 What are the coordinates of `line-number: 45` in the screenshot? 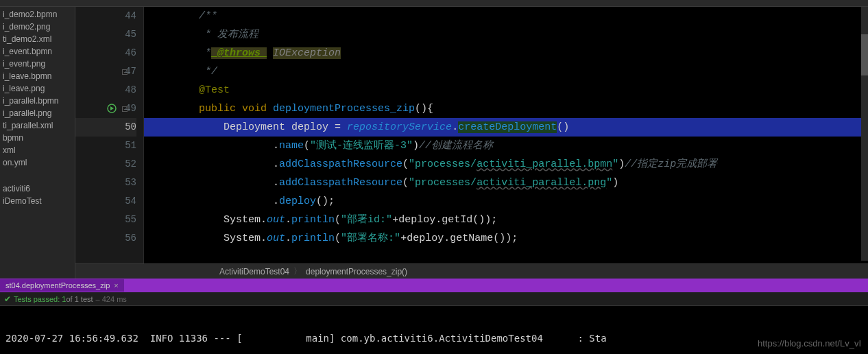 It's located at (106, 34).